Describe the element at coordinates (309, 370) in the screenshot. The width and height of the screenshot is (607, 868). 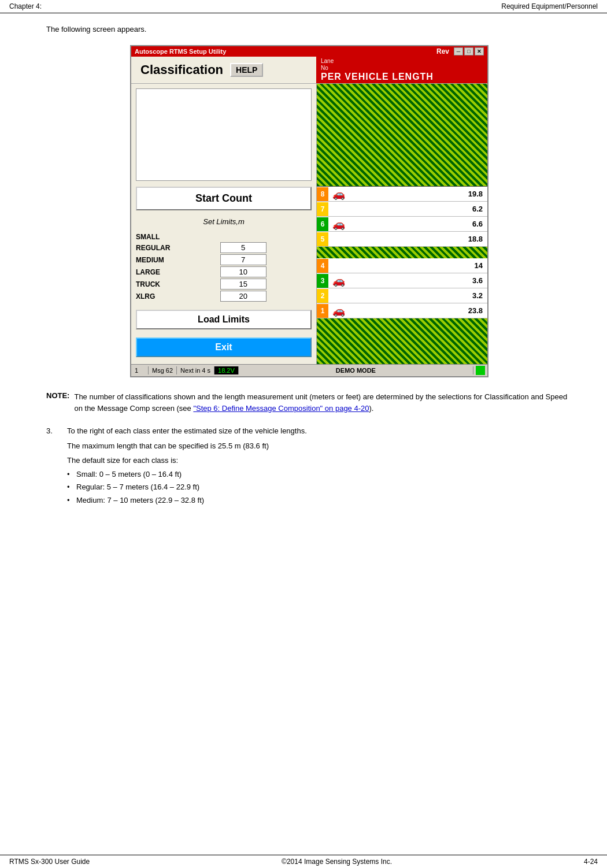
I see `app-statusbar: 1 Msg 62 Next in 4 s 18.2V DEMO MODE` at that location.